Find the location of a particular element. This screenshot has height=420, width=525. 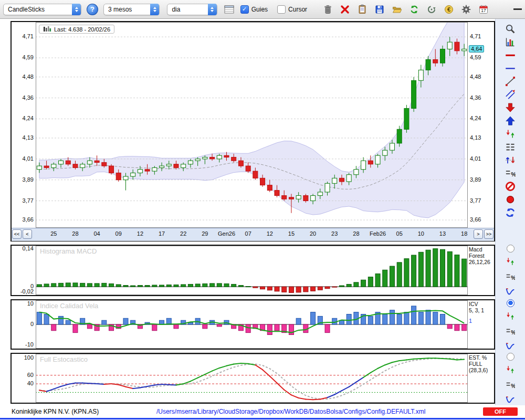

history-icon is located at coordinates (432, 9).